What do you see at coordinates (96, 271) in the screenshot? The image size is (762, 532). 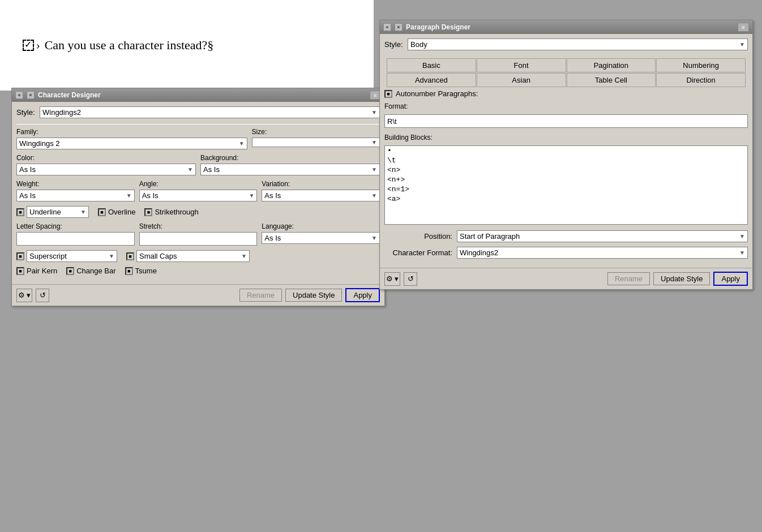 I see `change-bar-label: Change Bar` at bounding box center [96, 271].